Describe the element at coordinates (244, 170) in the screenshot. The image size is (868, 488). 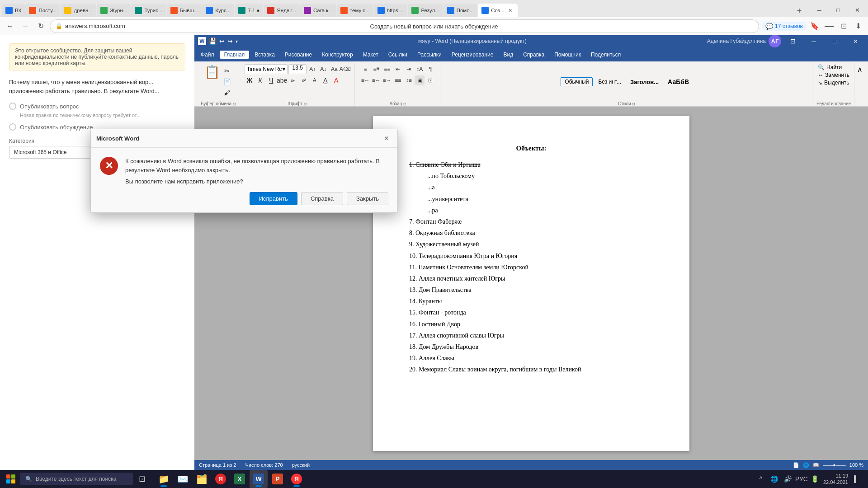
I see `dialog-body: ✕ К сожалению в Word возникла ошибка, не…` at that location.